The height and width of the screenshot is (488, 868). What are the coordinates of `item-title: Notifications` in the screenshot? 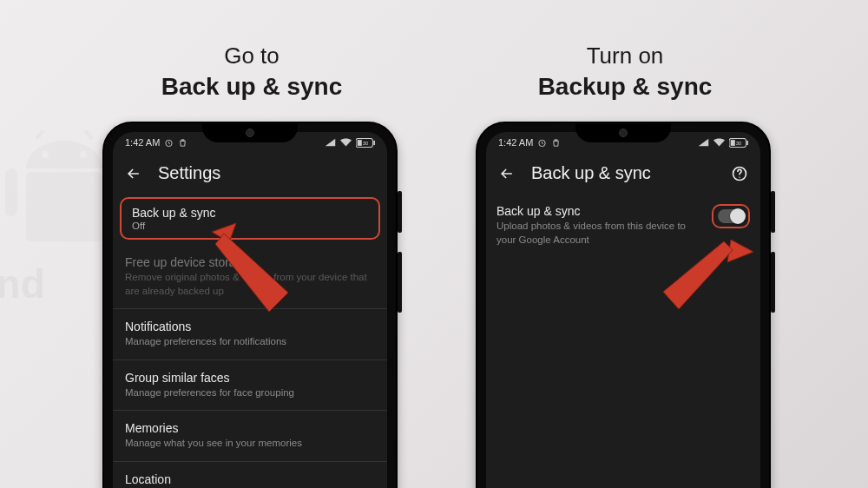 It's located at (250, 326).